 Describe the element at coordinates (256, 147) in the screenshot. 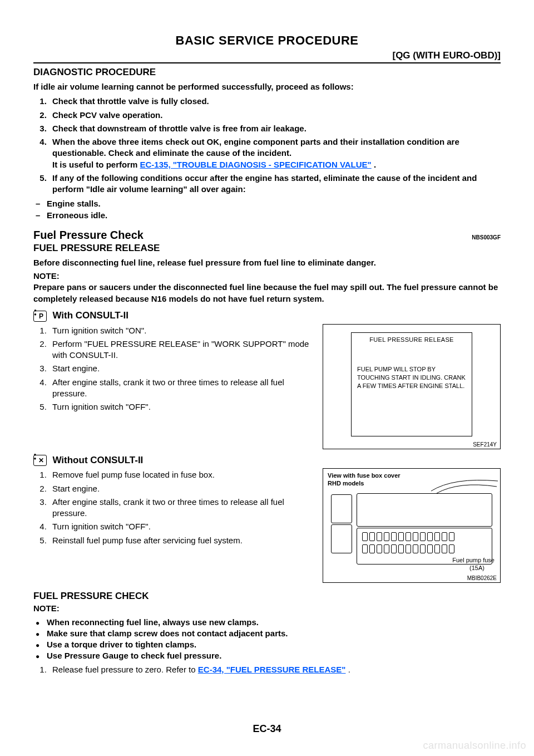

I see `step-text: When the above three items check out OK,…` at that location.